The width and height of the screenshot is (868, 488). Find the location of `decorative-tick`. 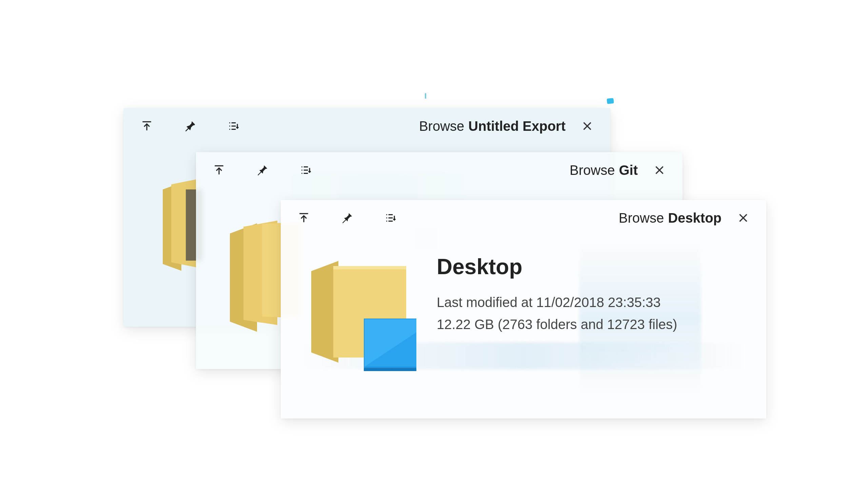

decorative-tick is located at coordinates (426, 96).